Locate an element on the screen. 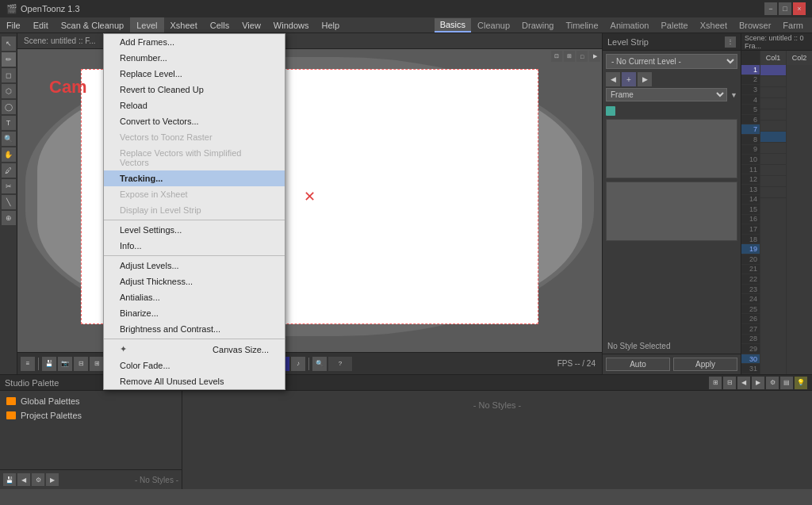 The image size is (812, 505). close-button: × is located at coordinates (799, 9).